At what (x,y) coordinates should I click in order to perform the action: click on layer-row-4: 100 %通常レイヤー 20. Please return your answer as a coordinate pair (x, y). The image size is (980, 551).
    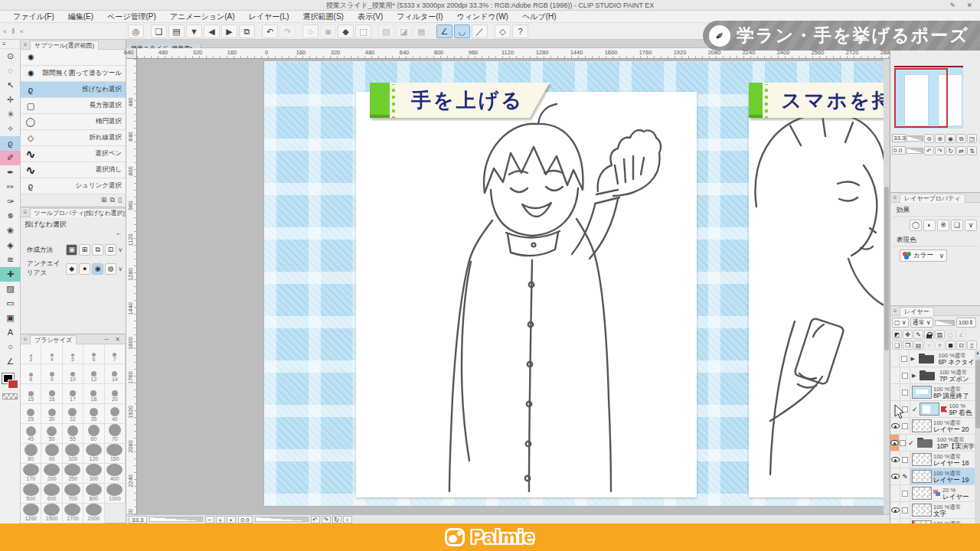
    Looking at the image, I should click on (933, 426).